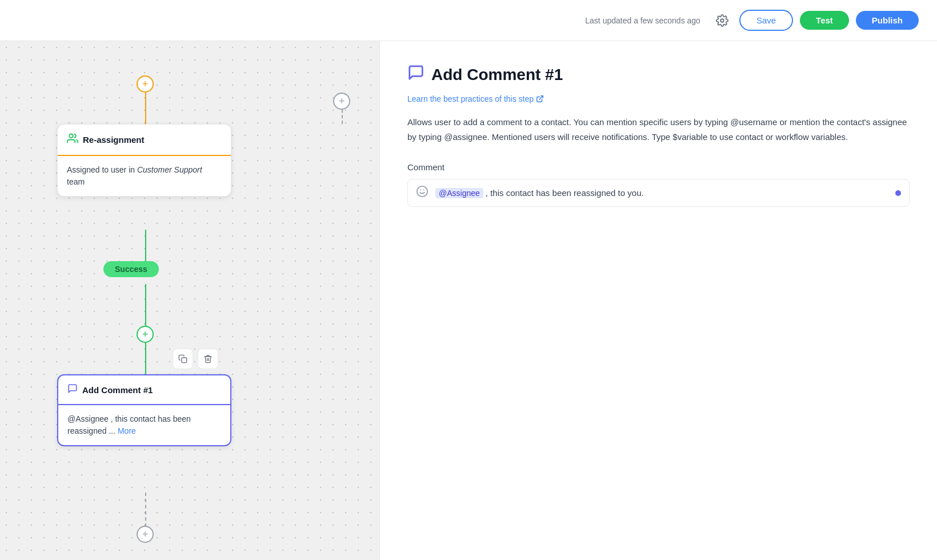  What do you see at coordinates (144, 176) in the screenshot?
I see `reassignment-body: Assigned to user in Customer Support tea…` at bounding box center [144, 176].